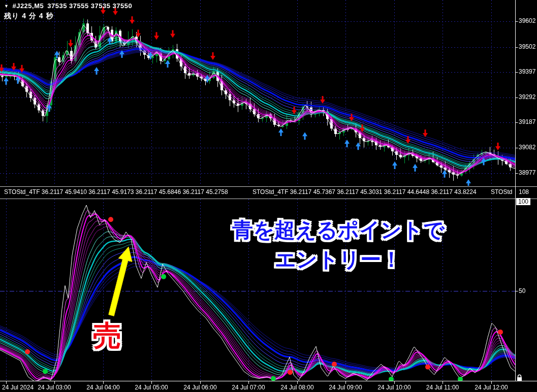 The width and height of the screenshot is (537, 392). Describe the element at coordinates (119, 283) in the screenshot. I see `yellow-up-arrow-icon` at that location.